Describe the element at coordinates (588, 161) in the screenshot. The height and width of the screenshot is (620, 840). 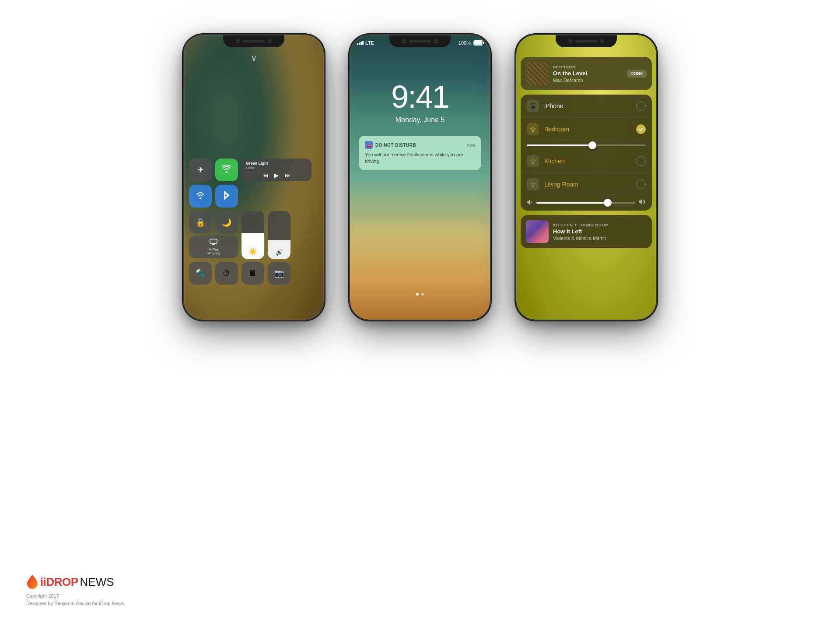
I see `kitchen-device-name: Kitchen` at that location.